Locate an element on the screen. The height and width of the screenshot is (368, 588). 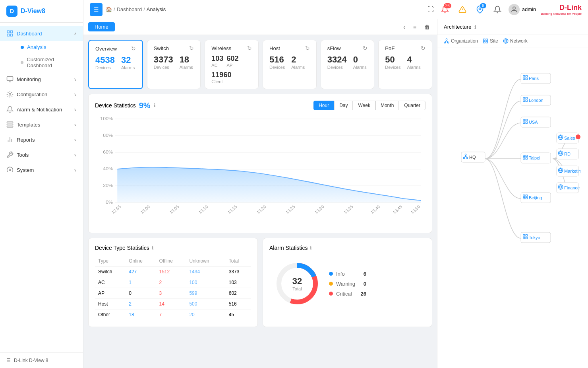
arch-legend-network-label: Network is located at coordinates (519, 41).